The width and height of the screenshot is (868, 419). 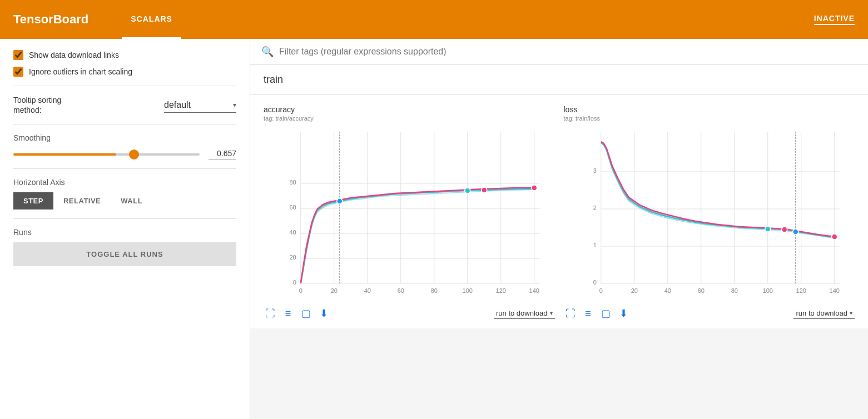 I want to click on nav-scalars: SCALARS, so click(x=151, y=19).